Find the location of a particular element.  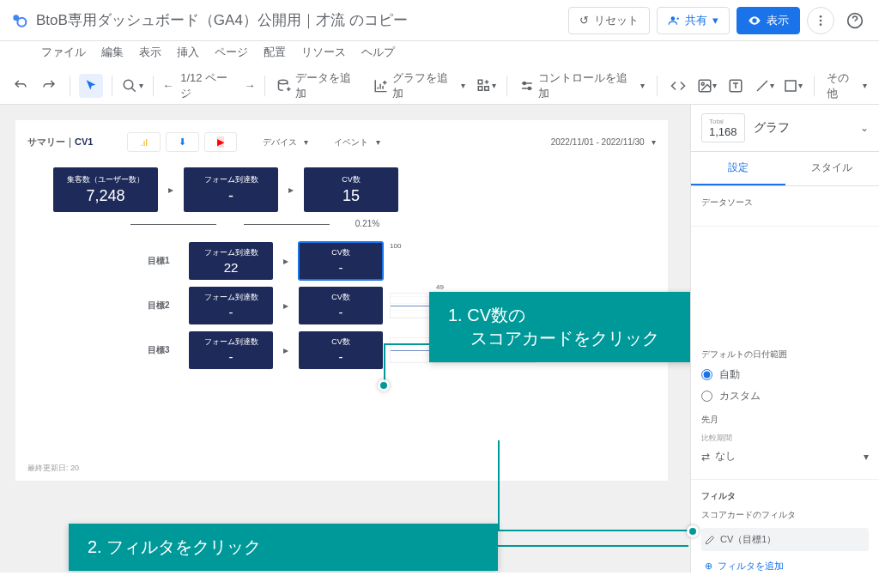

text-button is located at coordinates (736, 86).